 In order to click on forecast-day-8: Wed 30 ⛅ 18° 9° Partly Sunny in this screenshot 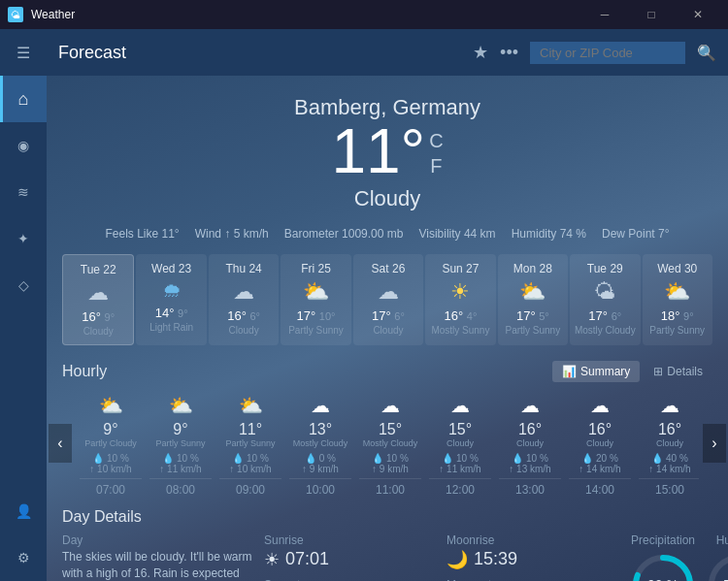, I will do `click(678, 300)`.